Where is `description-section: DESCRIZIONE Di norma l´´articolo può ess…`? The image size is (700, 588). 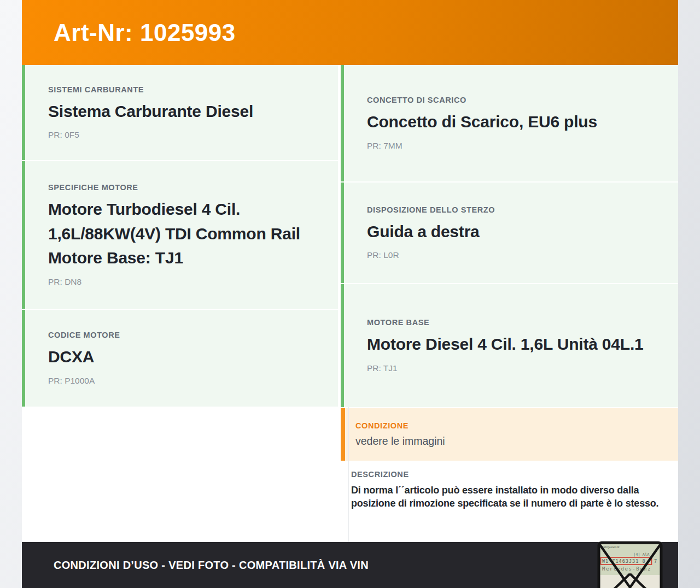
description-section: DESCRIZIONE Di norma l´´articolo può ess… is located at coordinates (510, 485).